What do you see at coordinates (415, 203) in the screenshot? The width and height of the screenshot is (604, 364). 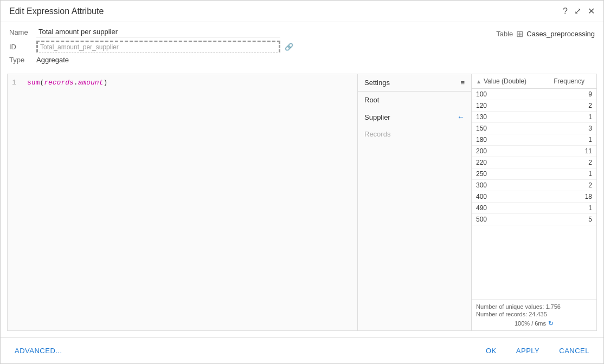 I see `settings-panel: Settings ≡ Root Supplier ← Records` at bounding box center [415, 203].